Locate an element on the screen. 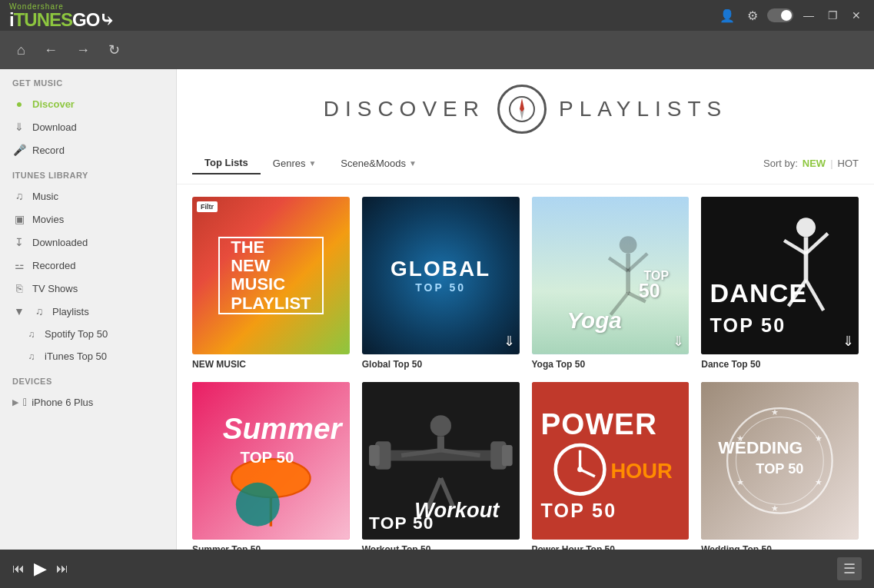 The width and height of the screenshot is (874, 588). playlist-card-global: GLOBAL TOP 50 ⇓ Global Top 50 is located at coordinates (441, 283).